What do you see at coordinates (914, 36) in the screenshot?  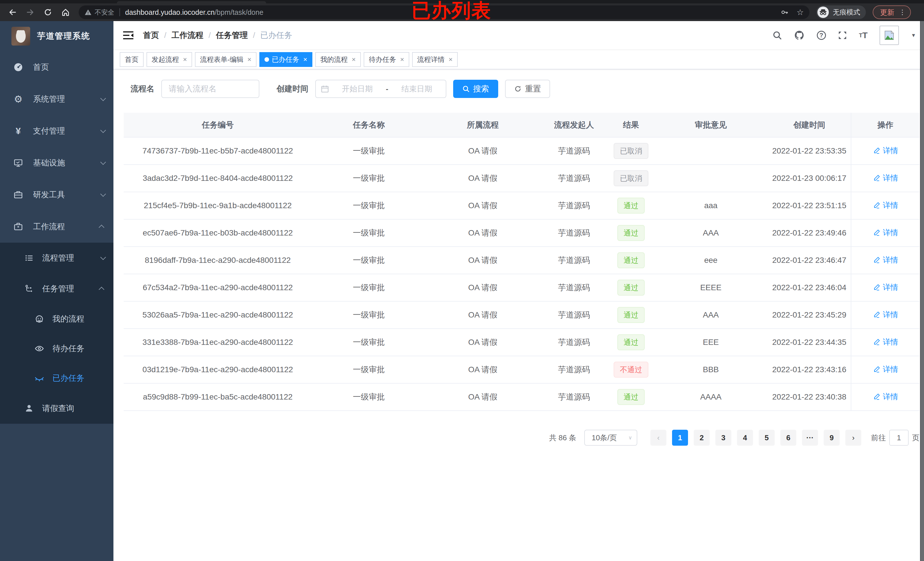 I see `avatar-caret-icon: ▼` at bounding box center [914, 36].